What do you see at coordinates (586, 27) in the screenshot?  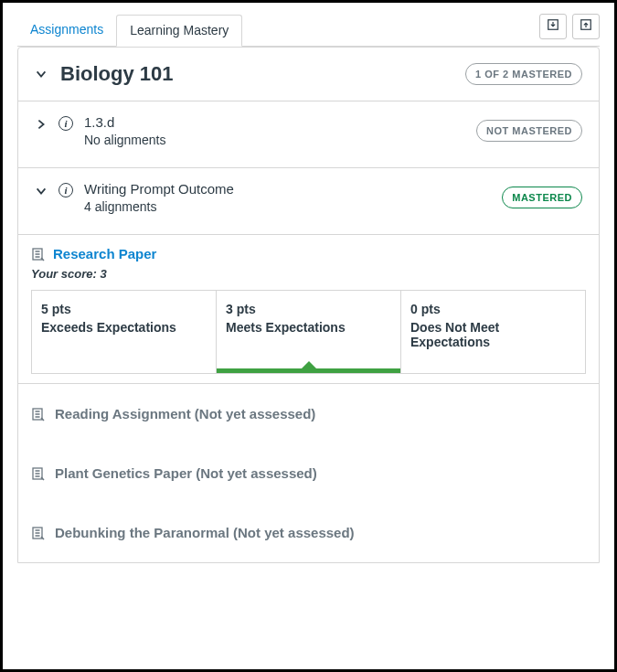 I see `export-button` at bounding box center [586, 27].